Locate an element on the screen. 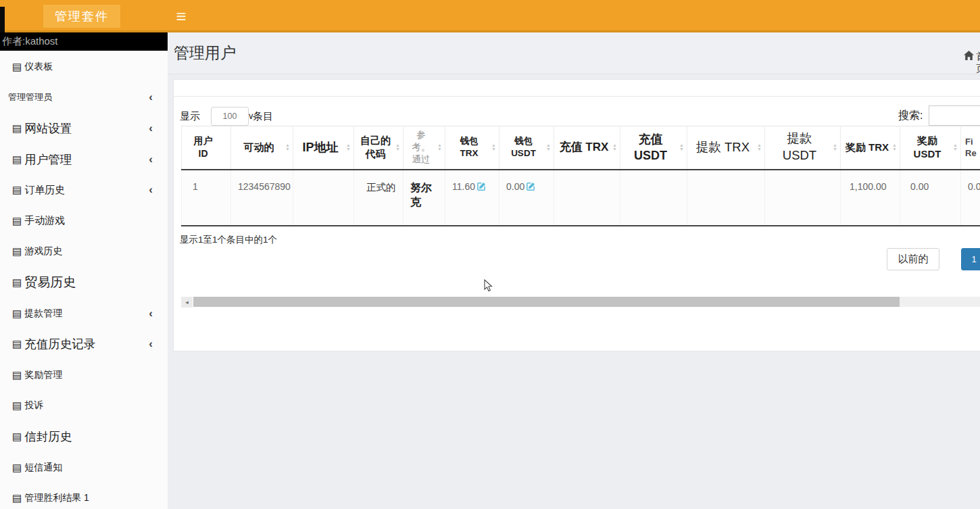  cell-wallet-usdt: 0.00 is located at coordinates (527, 197).